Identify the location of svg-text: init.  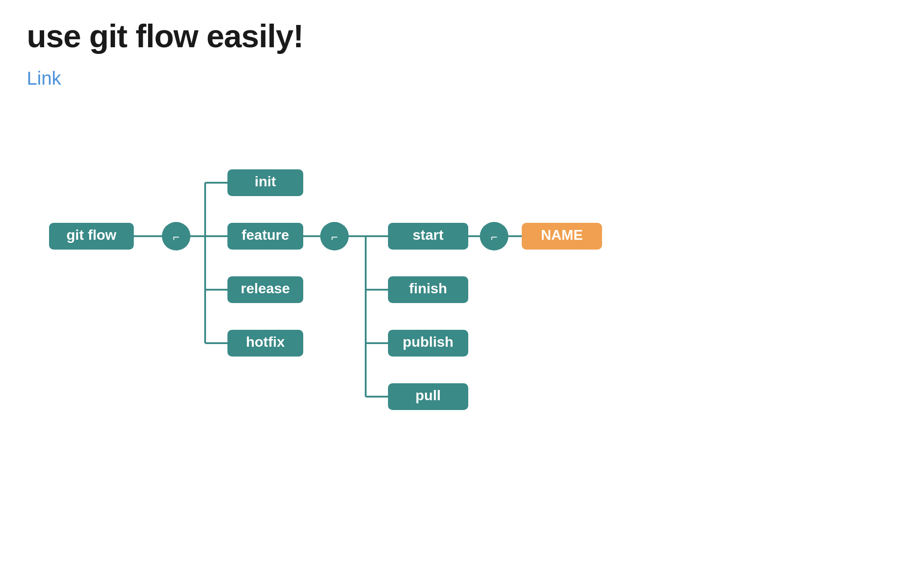
(265, 181).